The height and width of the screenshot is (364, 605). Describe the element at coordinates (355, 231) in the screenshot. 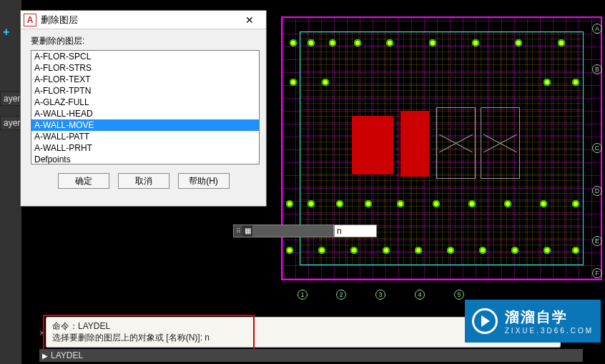

I see `dynamic-input-field: n` at that location.